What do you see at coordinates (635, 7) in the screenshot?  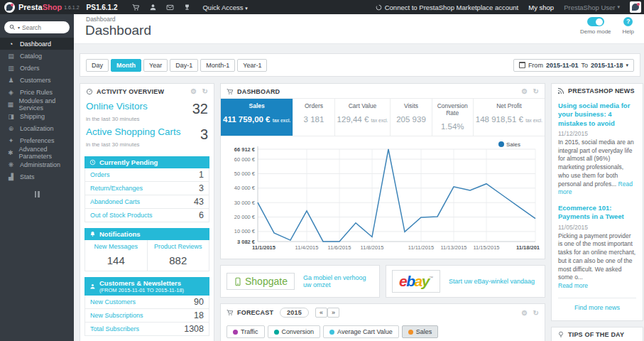 I see `user-avatar` at bounding box center [635, 7].